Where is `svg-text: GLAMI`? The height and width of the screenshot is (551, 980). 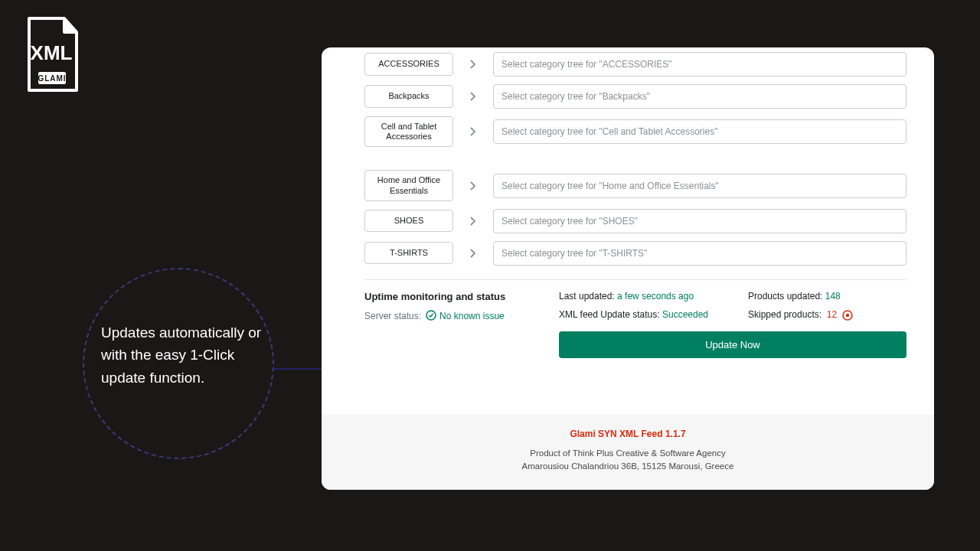 svg-text: GLAMI is located at coordinates (52, 78).